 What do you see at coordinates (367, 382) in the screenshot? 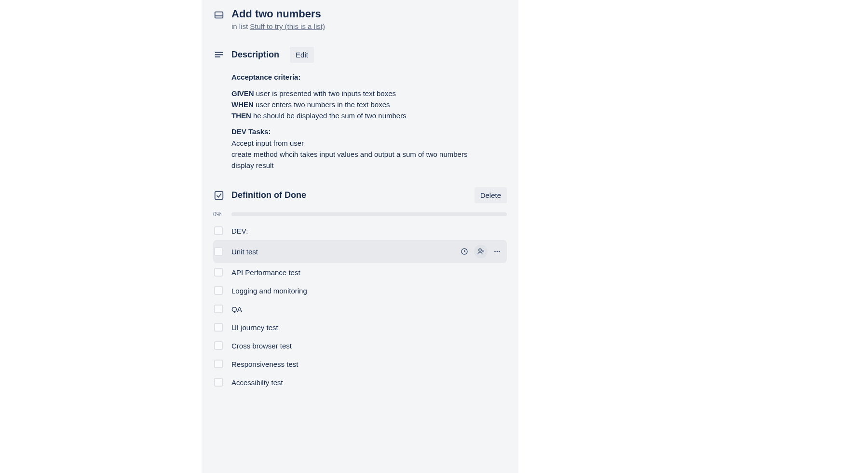
I see `checklist-item-label: Accessibilty test` at bounding box center [367, 382].